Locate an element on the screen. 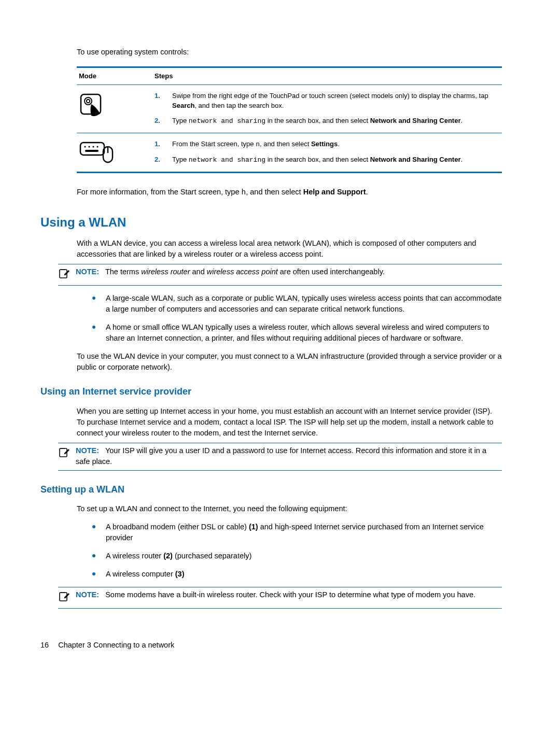 Image resolution: width=560 pixels, height=745 pixels. steps-cell: 1. From the Start screen, type n, and th… is located at coordinates (328, 152).